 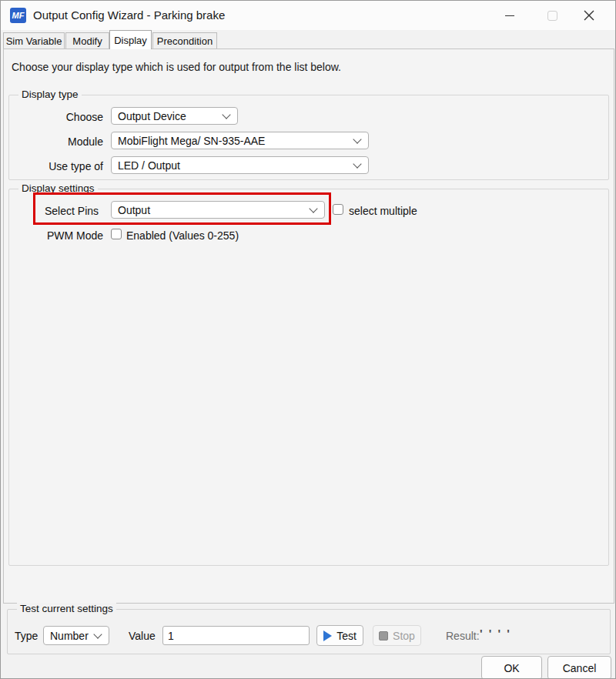 I want to click on close-icon, so click(x=589, y=15).